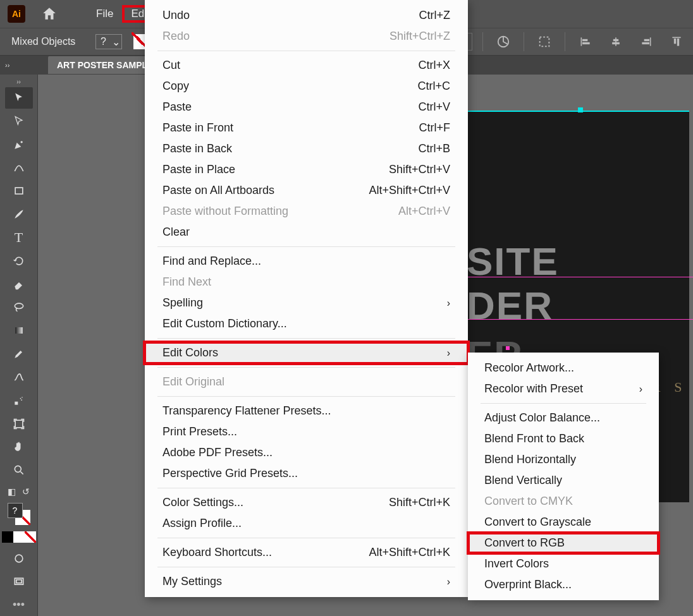  Describe the element at coordinates (8, 537) in the screenshot. I see `color-mode-solid` at that location.